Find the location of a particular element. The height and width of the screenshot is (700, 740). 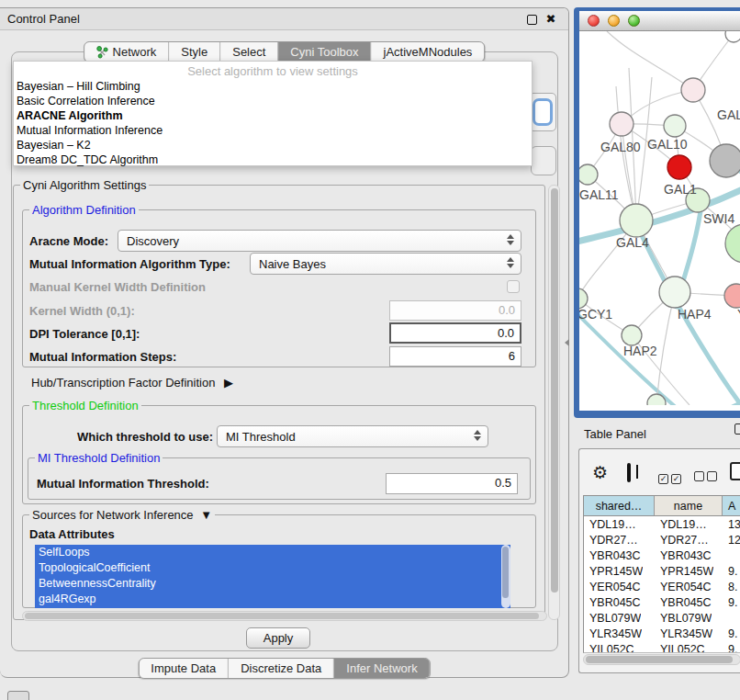

tab-label: Cyni Toolbox is located at coordinates (324, 51).